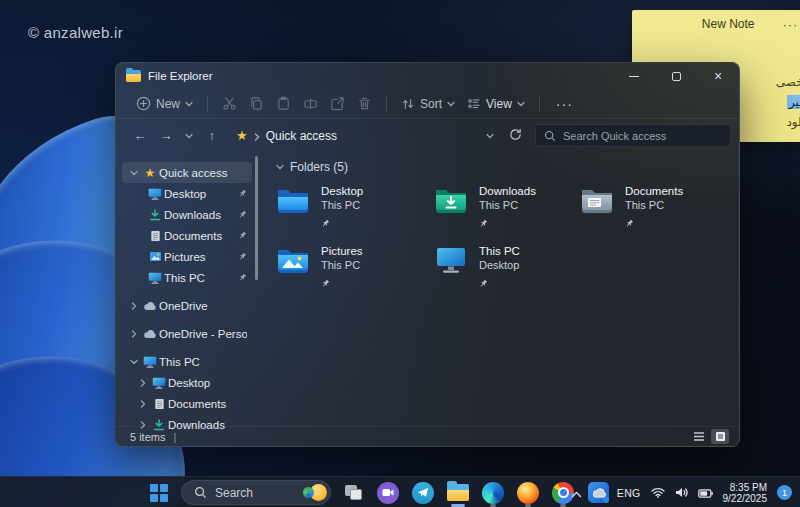  I want to click on paste-button, so click(284, 104).